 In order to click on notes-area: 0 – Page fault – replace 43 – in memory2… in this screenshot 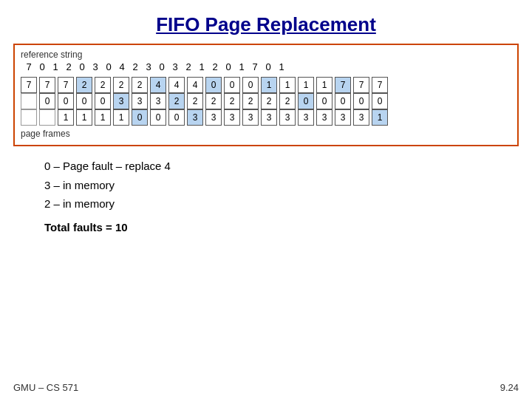, I will do `click(288, 185)`.